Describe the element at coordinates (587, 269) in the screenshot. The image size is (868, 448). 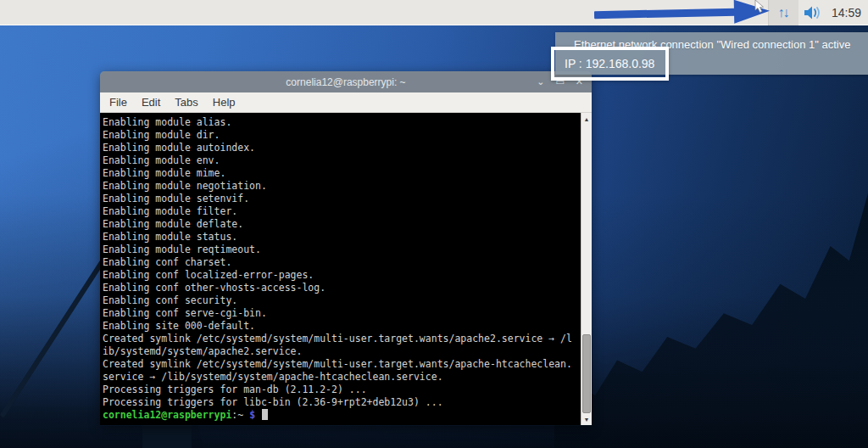
I see `scrollbar: ▲ ▼` at that location.